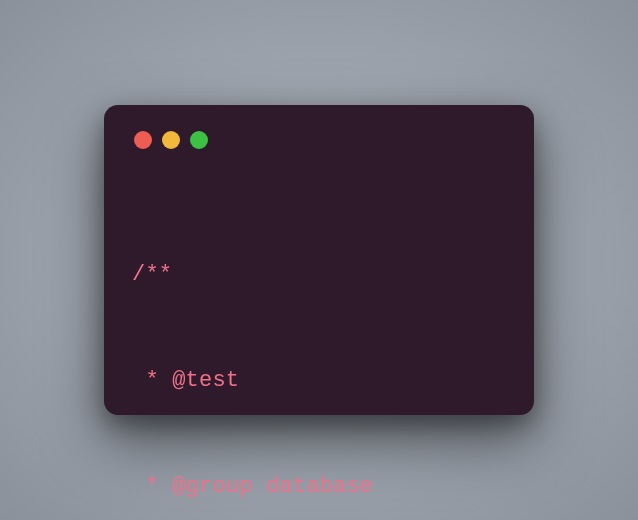  I want to click on code-line: * @test, so click(319, 380).